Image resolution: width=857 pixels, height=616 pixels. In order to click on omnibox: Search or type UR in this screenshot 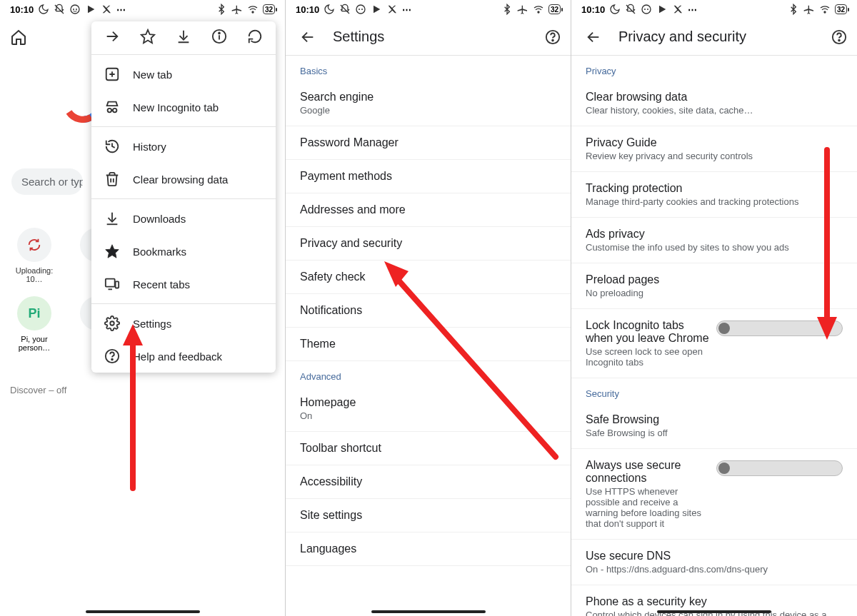, I will do `click(47, 181)`.